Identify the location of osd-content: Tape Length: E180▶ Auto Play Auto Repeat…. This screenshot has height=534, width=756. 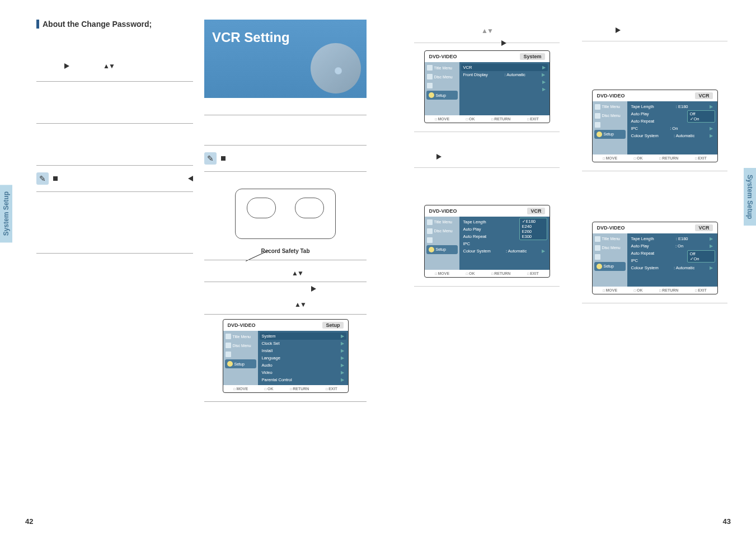
(673, 128).